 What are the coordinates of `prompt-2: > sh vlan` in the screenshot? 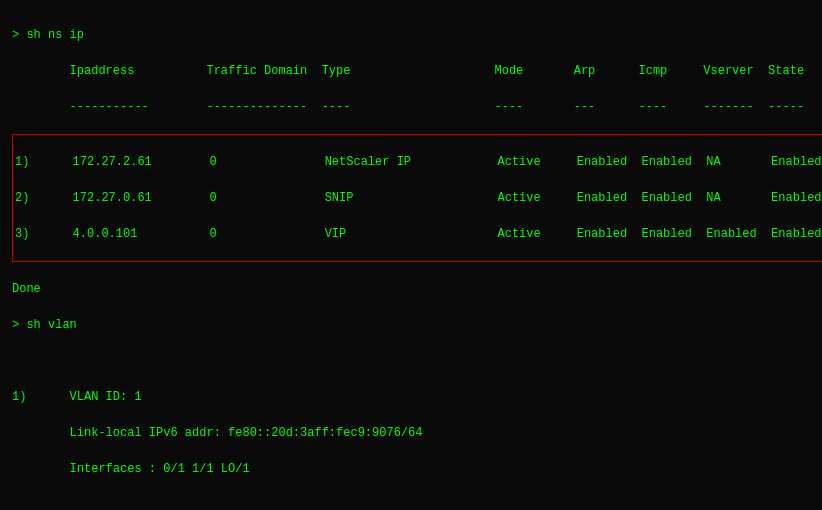 It's located at (411, 325).